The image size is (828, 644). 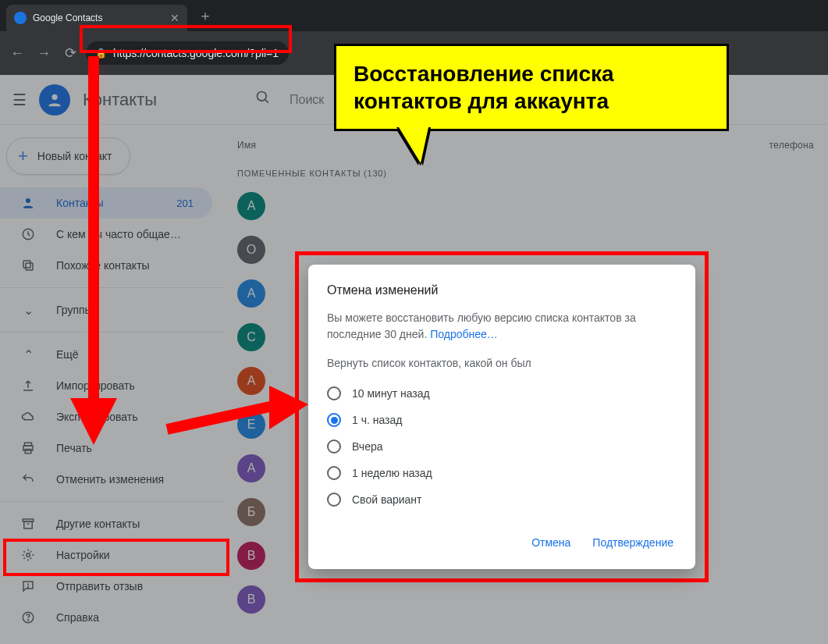 What do you see at coordinates (502, 363) in the screenshot?
I see `dialog-subtitle: Вернуть список контактов, какой он был` at bounding box center [502, 363].